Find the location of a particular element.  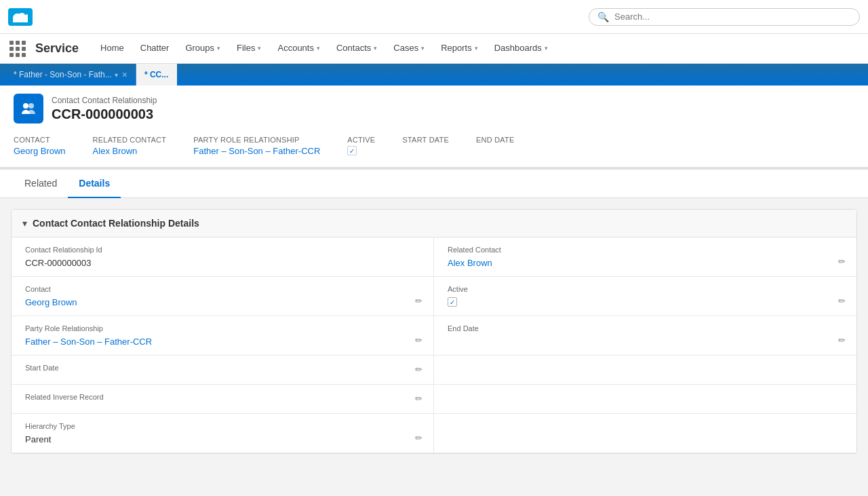

header-contact-value: Georg Brown is located at coordinates (39, 151).